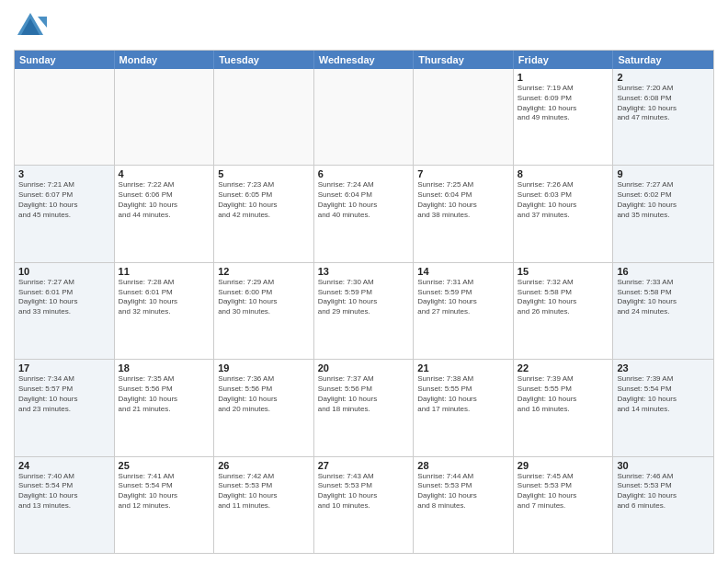 This screenshot has height=563, width=728. Describe the element at coordinates (64, 298) in the screenshot. I see `day-info: Sunrise: 7:27 AM Sunset: 6:01 PM Dayligh…` at that location.